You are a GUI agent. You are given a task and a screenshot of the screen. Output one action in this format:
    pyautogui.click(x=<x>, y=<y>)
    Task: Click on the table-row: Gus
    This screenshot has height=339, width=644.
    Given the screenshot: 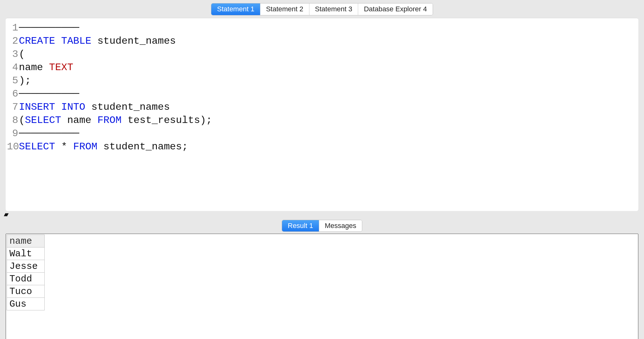 What is the action you would take?
    pyautogui.click(x=26, y=304)
    